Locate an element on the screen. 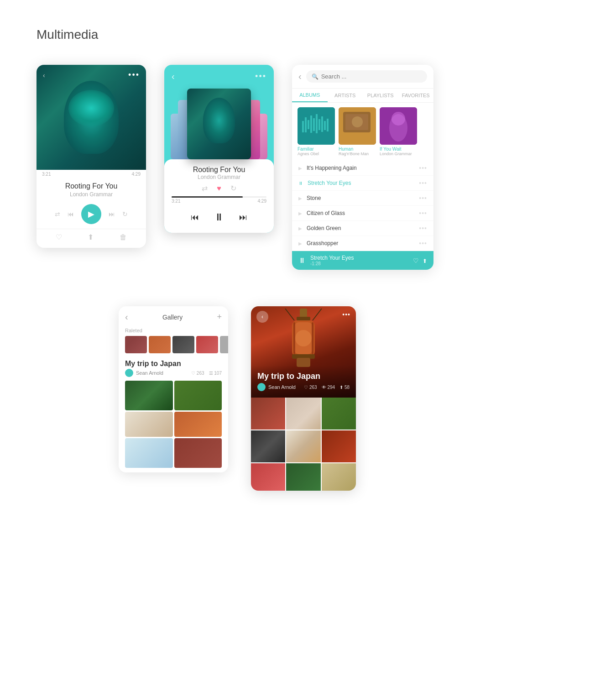 The image size is (616, 676). album-artist-human: Rag'n'Bone Man is located at coordinates (357, 154).